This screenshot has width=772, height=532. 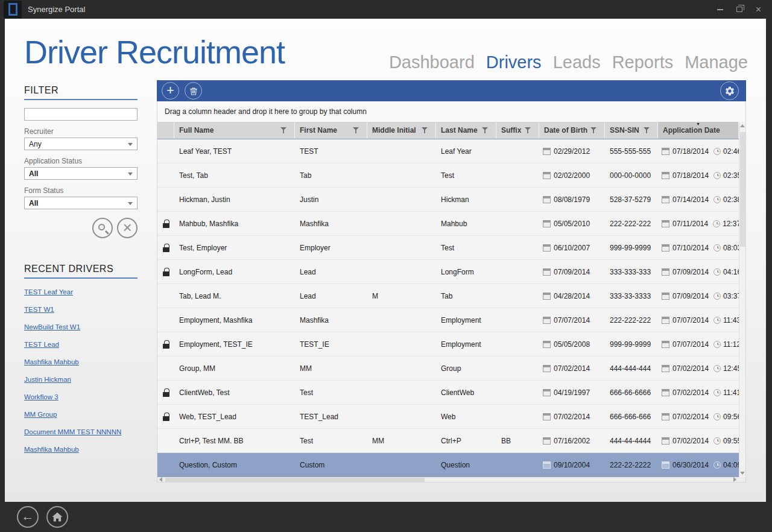 I want to click on recruiter-select: Any, so click(x=81, y=144).